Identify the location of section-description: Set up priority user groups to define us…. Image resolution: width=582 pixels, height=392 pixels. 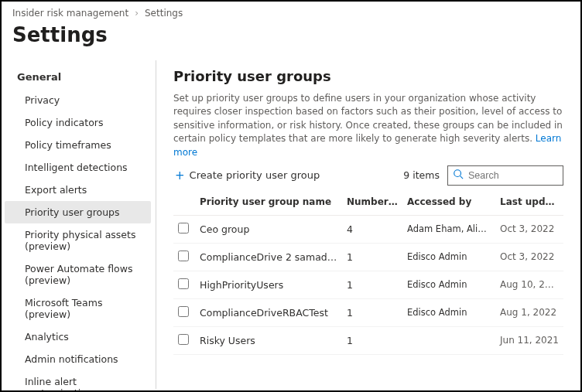
(368, 125).